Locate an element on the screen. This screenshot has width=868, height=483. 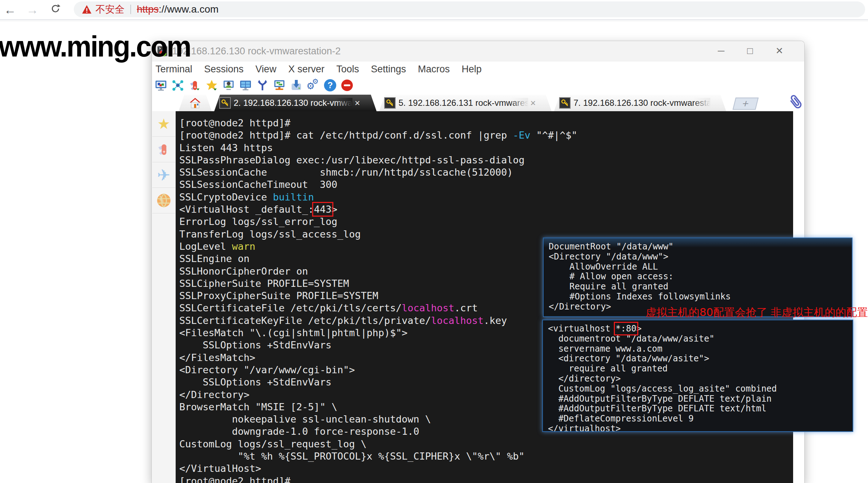
split-view-icon is located at coordinates (246, 85).